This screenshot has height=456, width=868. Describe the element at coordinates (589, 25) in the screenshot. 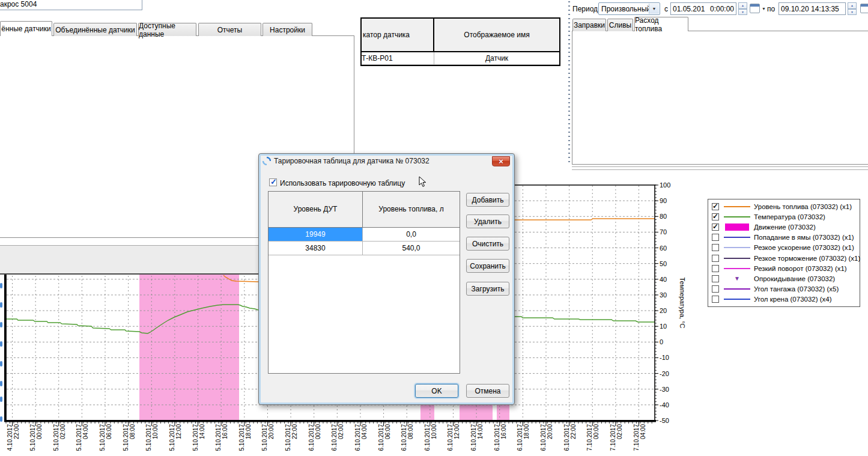

I see `tab-refuels: Заправки` at that location.